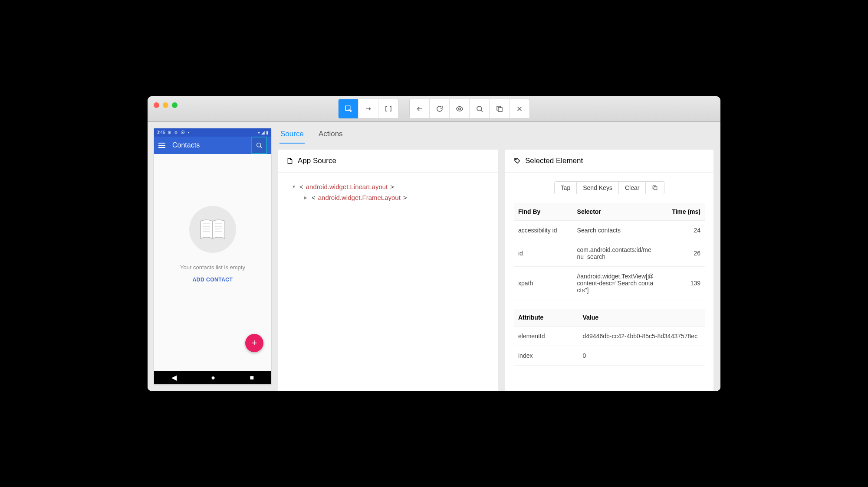 The width and height of the screenshot is (868, 487). I want to click on device-body: Your contacts list is empty ADD CONTACT …, so click(213, 263).